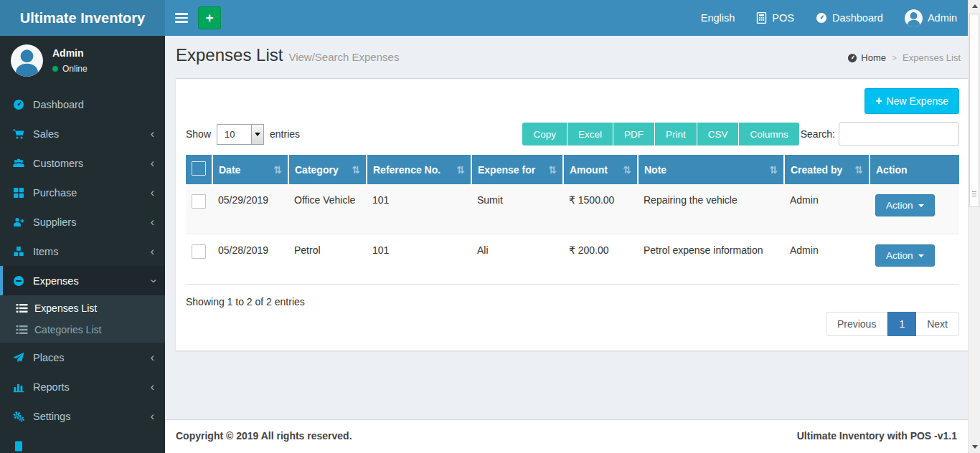  Describe the element at coordinates (83, 251) in the screenshot. I see `sidebar-item-items: Items ‹` at that location.